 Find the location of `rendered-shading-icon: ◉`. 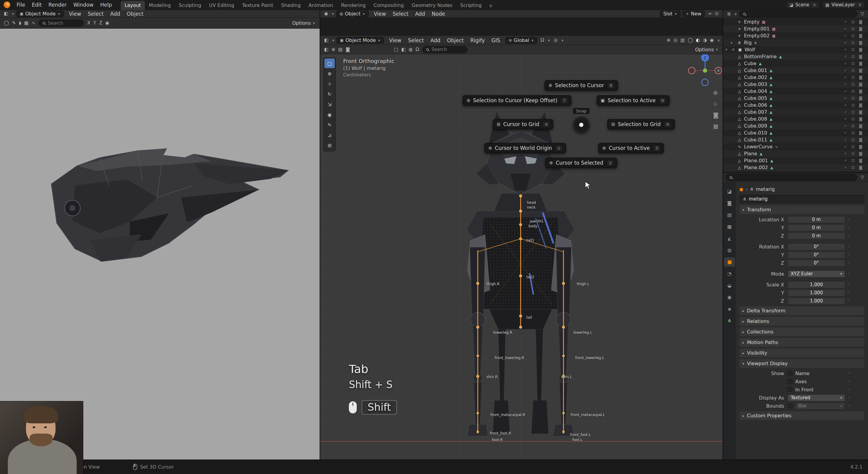

rendered-shading-icon: ◉ is located at coordinates (712, 40).